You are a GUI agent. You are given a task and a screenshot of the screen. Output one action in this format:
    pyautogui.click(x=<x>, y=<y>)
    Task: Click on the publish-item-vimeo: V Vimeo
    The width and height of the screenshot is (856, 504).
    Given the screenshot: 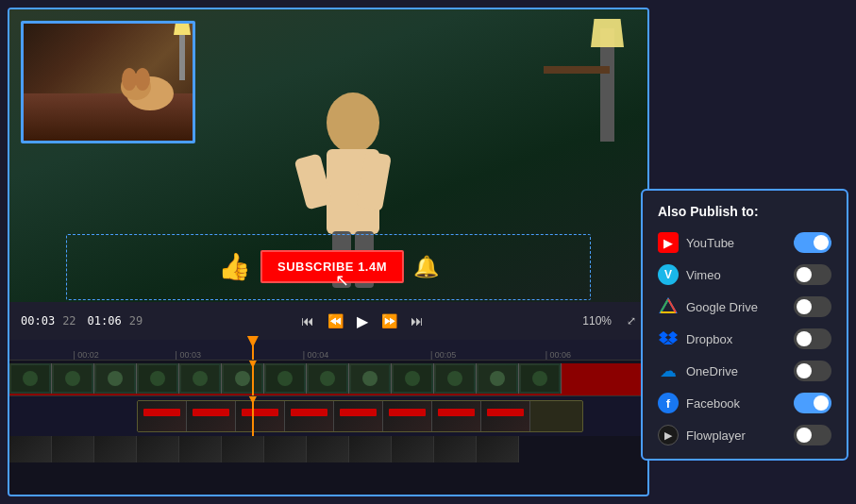 What is the action you would take?
    pyautogui.click(x=745, y=275)
    